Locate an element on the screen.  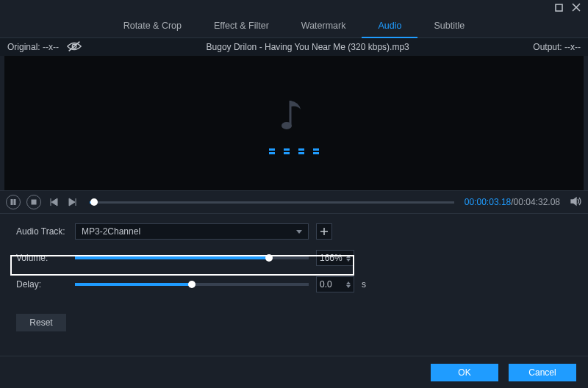
delay-fill is located at coordinates (134, 284).